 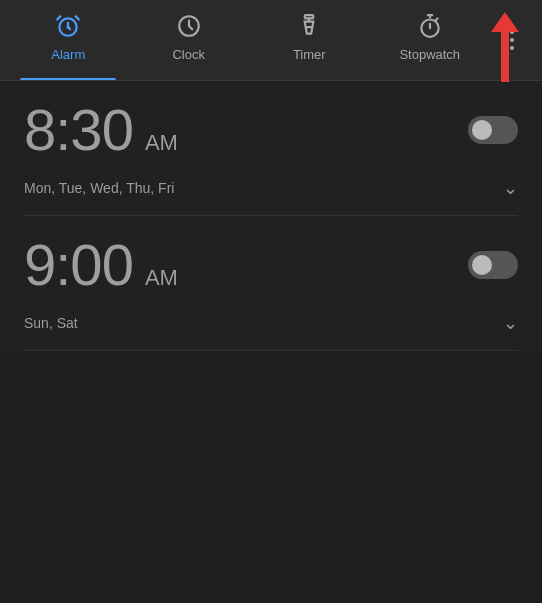 What do you see at coordinates (68, 28) in the screenshot?
I see `alarm-icon` at bounding box center [68, 28].